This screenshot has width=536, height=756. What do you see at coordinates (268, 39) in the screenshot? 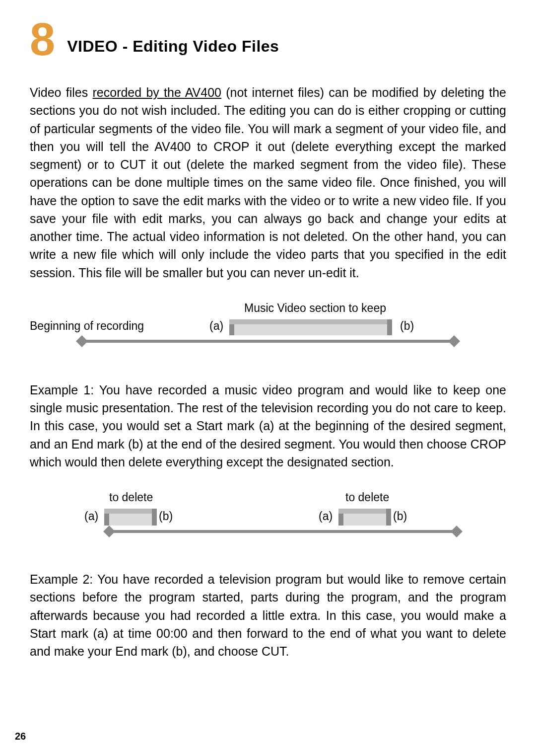
I see `chapter-header: 8 VIDEO - Editing Video Files` at bounding box center [268, 39].